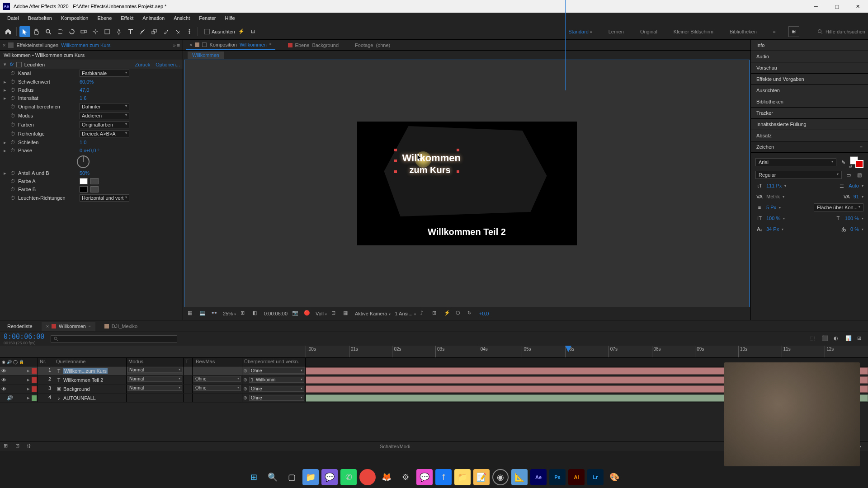 This screenshot has height=488, width=868. What do you see at coordinates (321, 314) in the screenshot?
I see `resolution-dropdown: Voll ▾` at bounding box center [321, 314].